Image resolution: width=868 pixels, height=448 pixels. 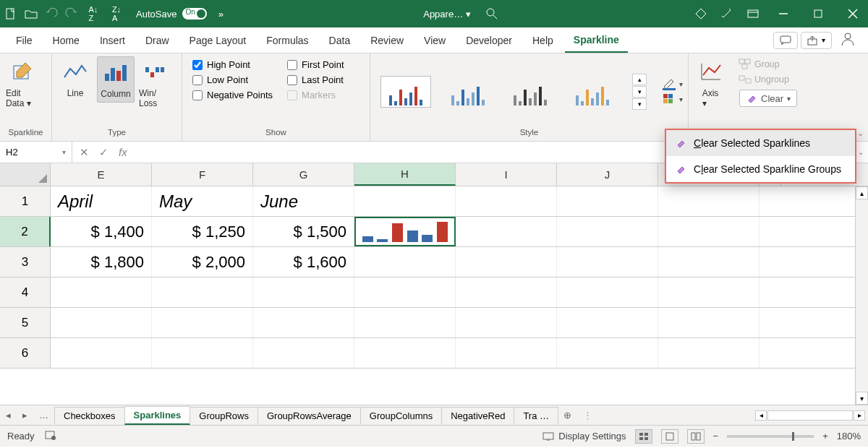 What do you see at coordinates (506, 201) in the screenshot?
I see `cell-I1` at bounding box center [506, 201].